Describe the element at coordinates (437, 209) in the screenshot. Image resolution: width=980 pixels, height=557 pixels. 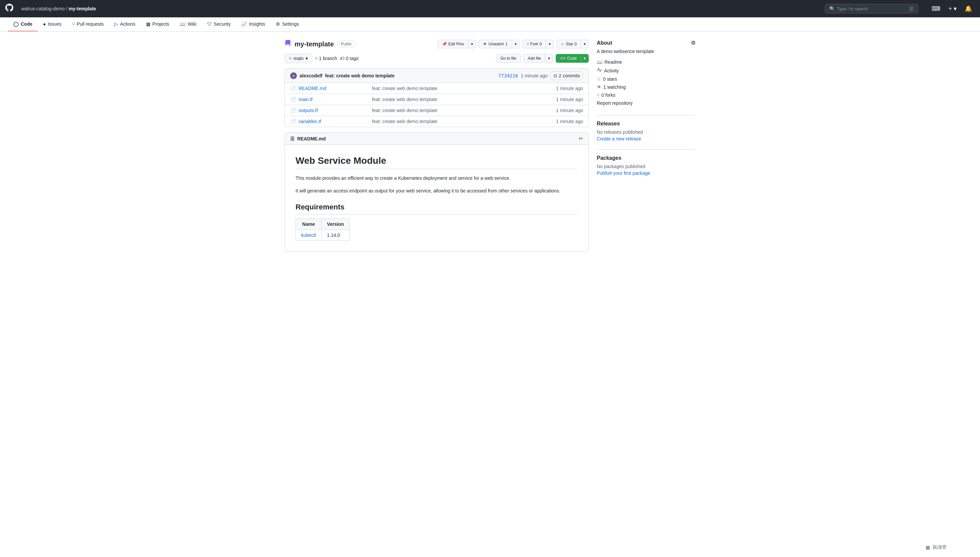
I see `readme-h2: Requirements` at that location.